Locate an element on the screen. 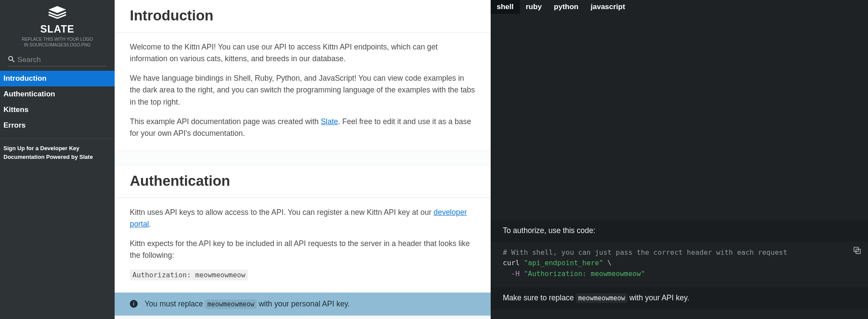 The image size is (868, 319). nav-item-kittens: Kittens is located at coordinates (57, 110).